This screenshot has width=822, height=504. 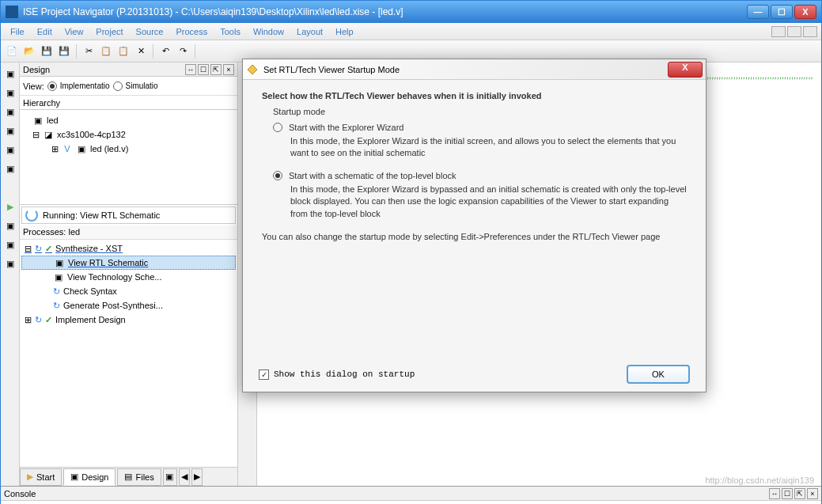 I want to click on proc-check-syntax: ↻ Check Syntax, so click(x=128, y=291).